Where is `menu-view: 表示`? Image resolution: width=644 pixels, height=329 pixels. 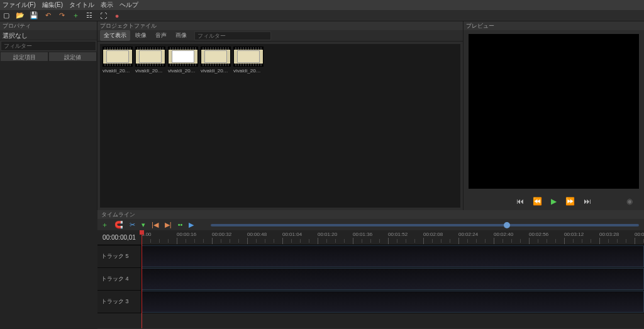 menu-view: 表示 is located at coordinates (107, 5).